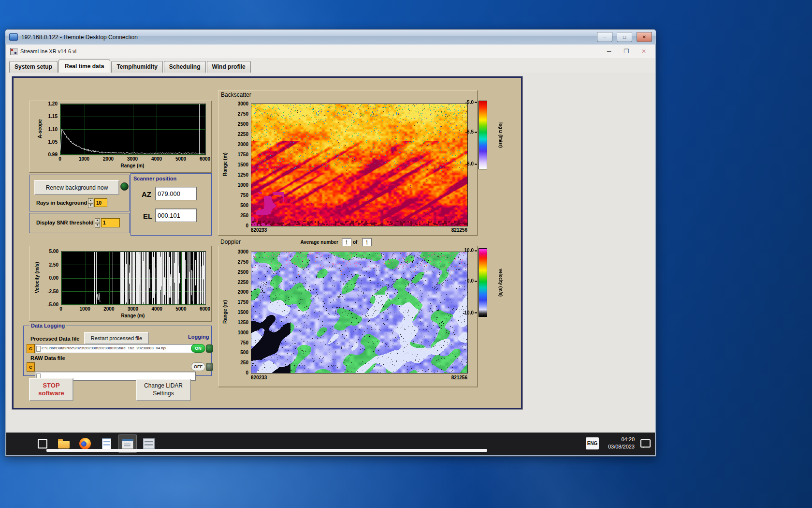 This screenshot has width=812, height=508. I want to click on doppler-title: Doppler, so click(231, 242).